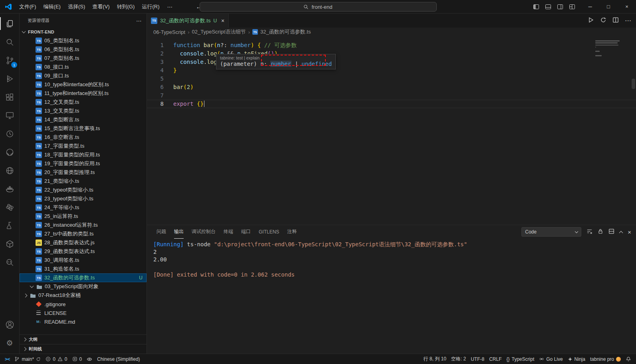 The image size is (636, 364). What do you see at coordinates (276, 58) in the screenshot?
I see `tabnine-hover-actions: tabnine: test | explain` at bounding box center [276, 58].